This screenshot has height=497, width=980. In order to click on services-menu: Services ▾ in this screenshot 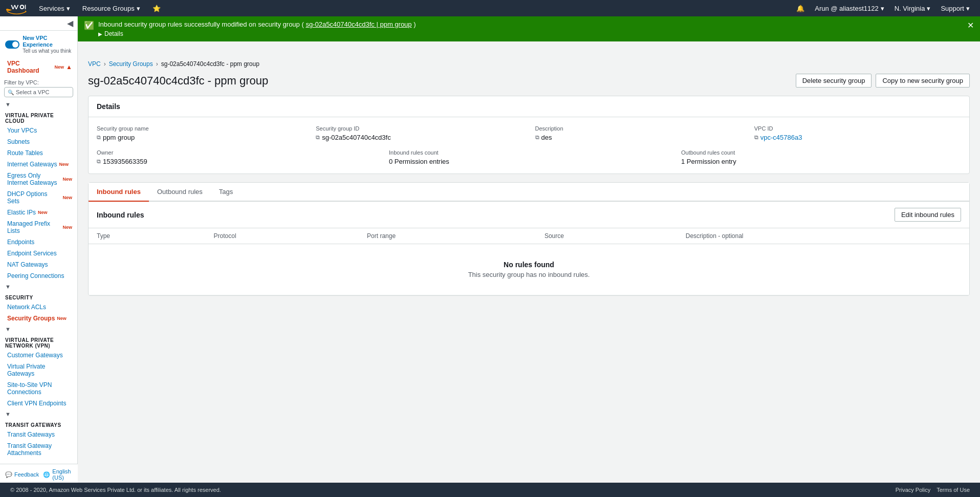, I will do `click(54, 8)`.